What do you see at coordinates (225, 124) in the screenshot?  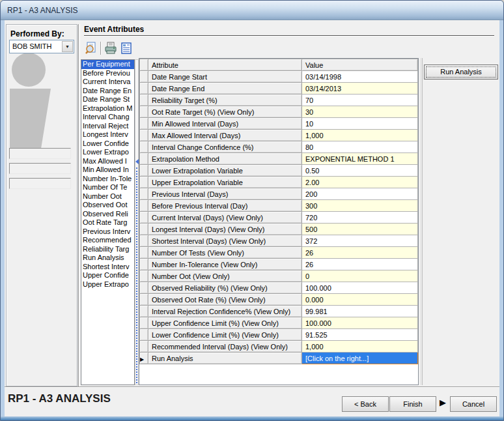 I see `attribute-cell: Min Allowed Interval (Days)` at bounding box center [225, 124].